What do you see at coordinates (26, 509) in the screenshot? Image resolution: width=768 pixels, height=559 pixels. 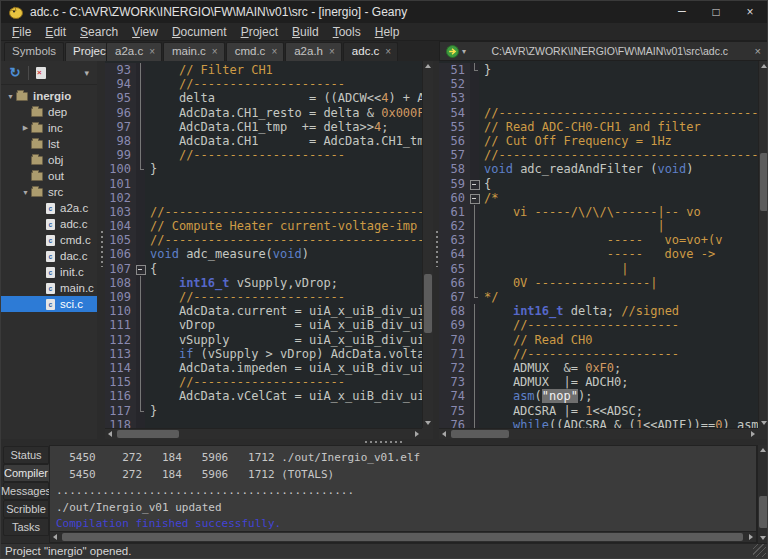 I see `bottom-tab-scribble: Scribble` at bounding box center [26, 509].